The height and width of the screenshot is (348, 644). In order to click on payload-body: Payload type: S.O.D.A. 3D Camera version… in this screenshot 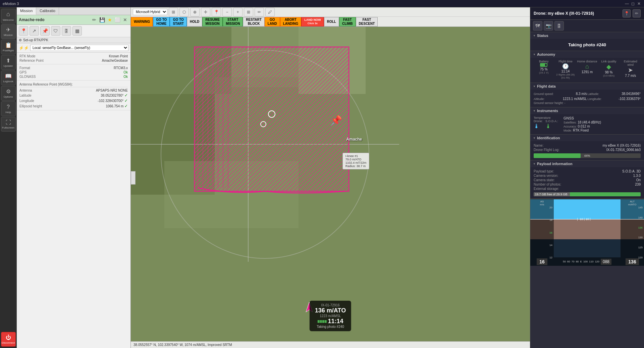, I will do `click(587, 183)`.